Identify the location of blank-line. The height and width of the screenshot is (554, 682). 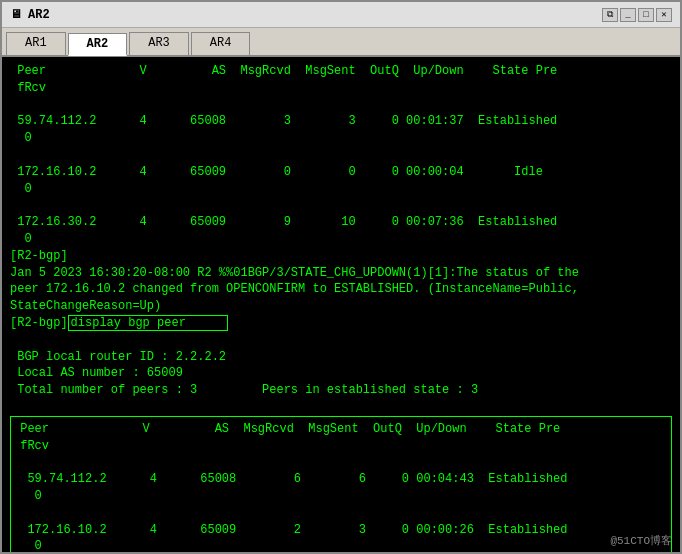
(341, 340).